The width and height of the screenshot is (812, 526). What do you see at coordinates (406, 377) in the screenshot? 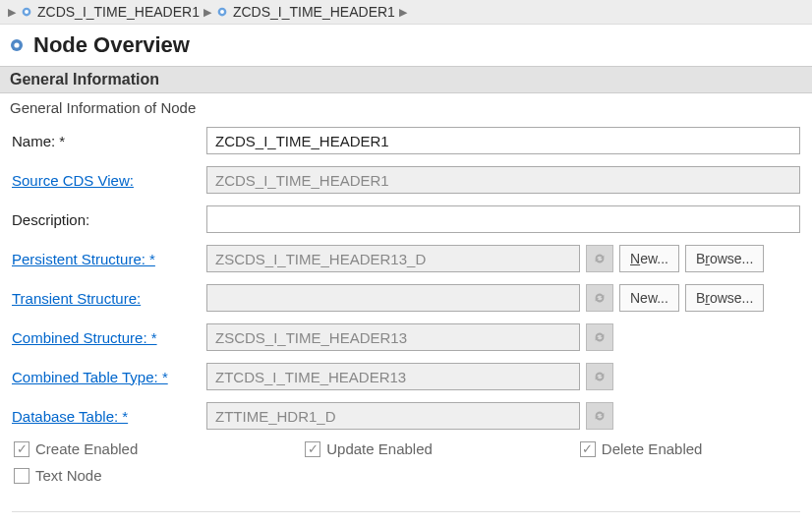
I see `row-combined-table-type: Combined Table Type: *` at bounding box center [406, 377].